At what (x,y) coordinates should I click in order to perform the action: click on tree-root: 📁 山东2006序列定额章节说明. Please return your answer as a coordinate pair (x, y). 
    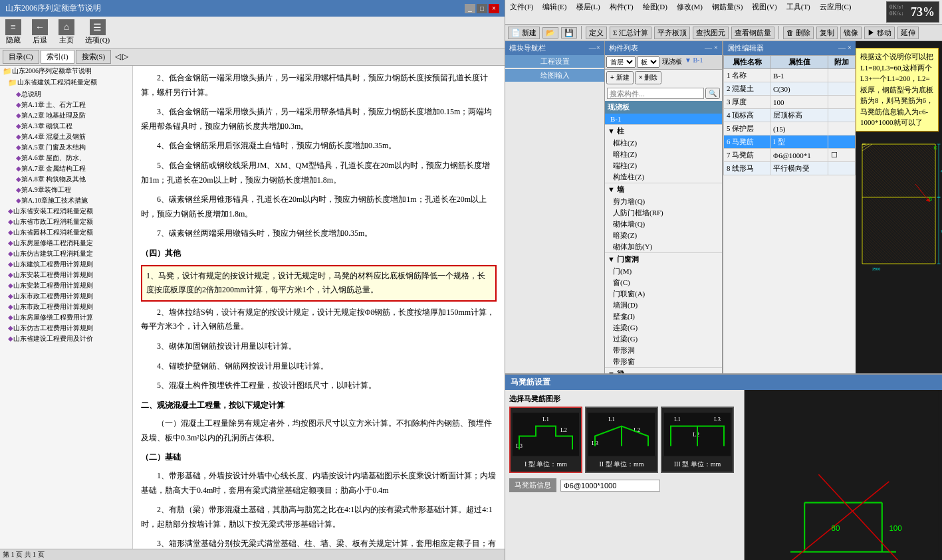
    Looking at the image, I should click on (66, 72).